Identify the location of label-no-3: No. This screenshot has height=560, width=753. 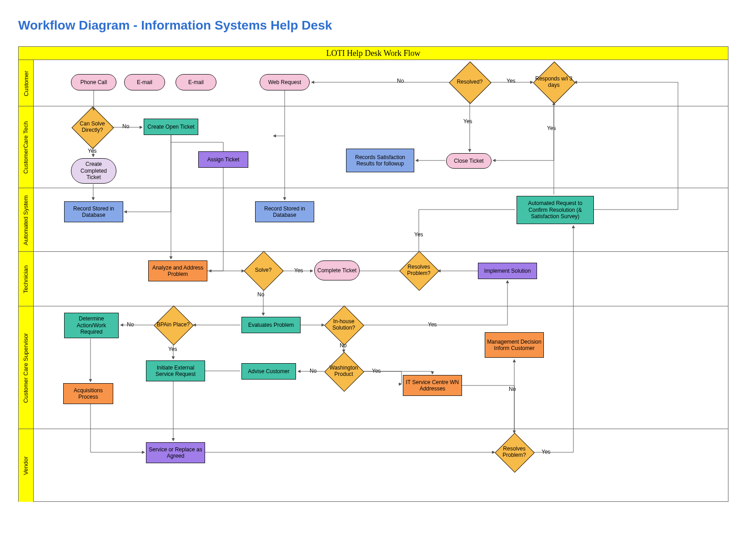
(261, 295).